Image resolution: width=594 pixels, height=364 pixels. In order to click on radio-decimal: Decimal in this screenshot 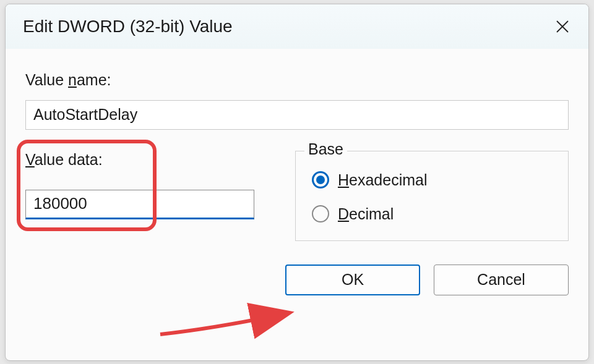, I will do `click(432, 214)`.